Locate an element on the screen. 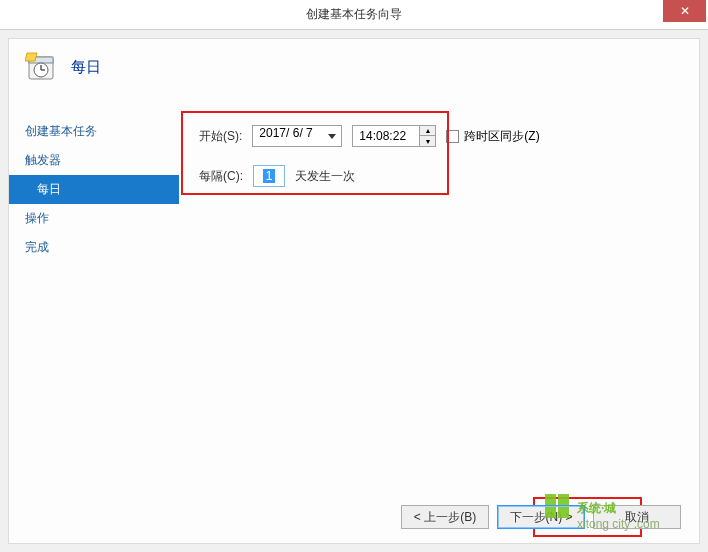 This screenshot has width=708, height=552. sync-timezone-label: 跨时区同步(Z) is located at coordinates (502, 136).